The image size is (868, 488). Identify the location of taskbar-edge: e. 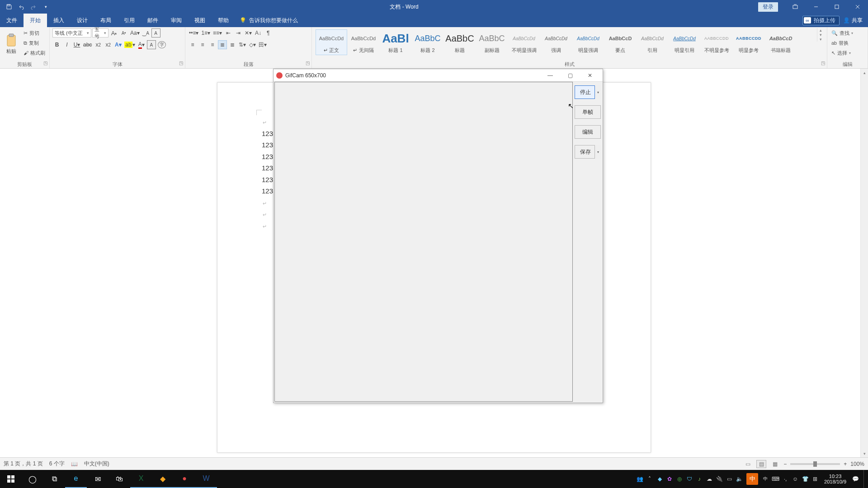
(76, 479).